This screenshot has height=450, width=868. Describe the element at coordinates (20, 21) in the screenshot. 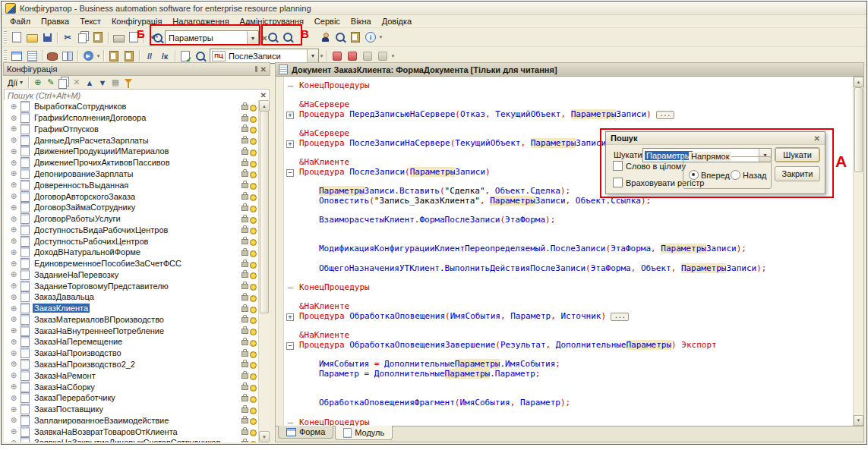

I see `menu-item-Файл: Файл` at that location.